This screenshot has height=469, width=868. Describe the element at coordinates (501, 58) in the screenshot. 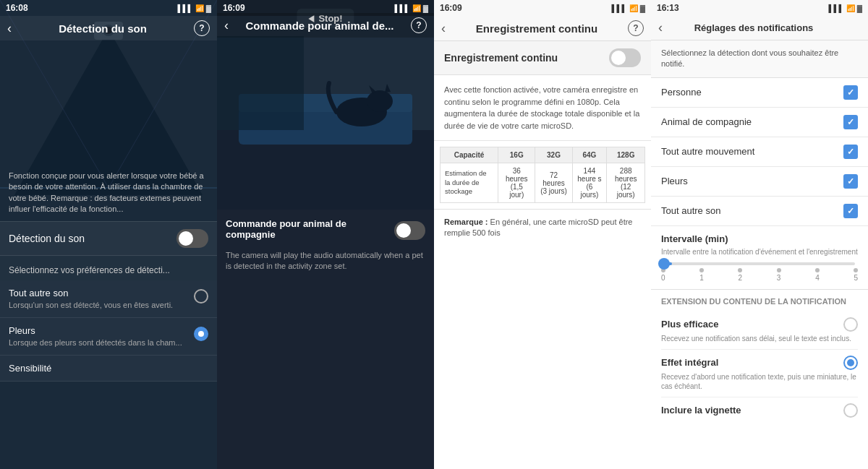

I see `continuous-rec-label: Enregistrement continu` at that location.